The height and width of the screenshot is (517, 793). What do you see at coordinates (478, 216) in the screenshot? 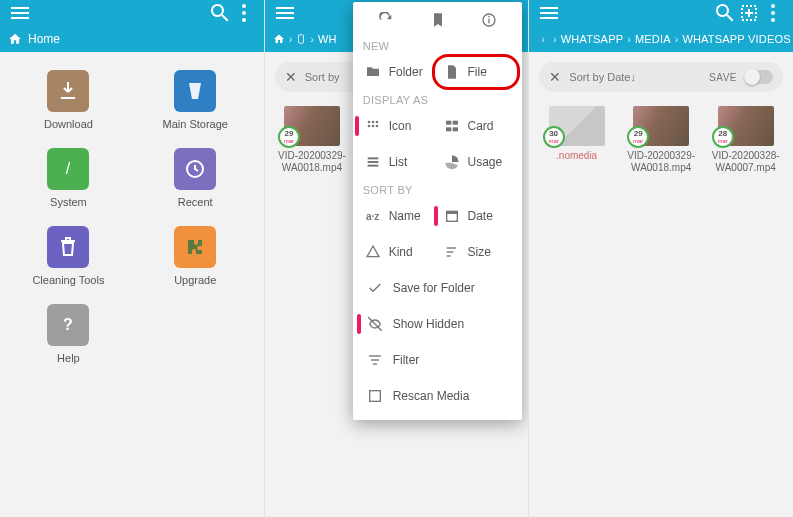
I see `menu-sort-date: Date` at bounding box center [478, 216].